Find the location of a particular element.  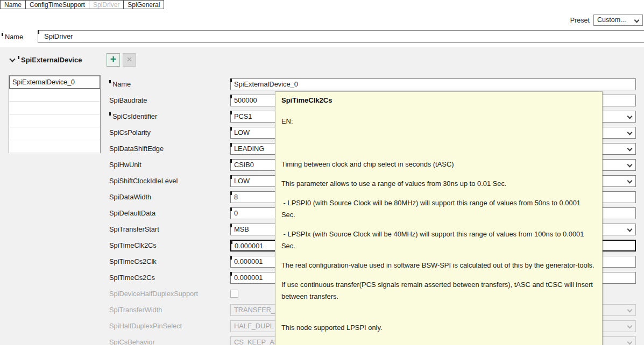

field-label: SpiTimeCs2Clk is located at coordinates (133, 262).